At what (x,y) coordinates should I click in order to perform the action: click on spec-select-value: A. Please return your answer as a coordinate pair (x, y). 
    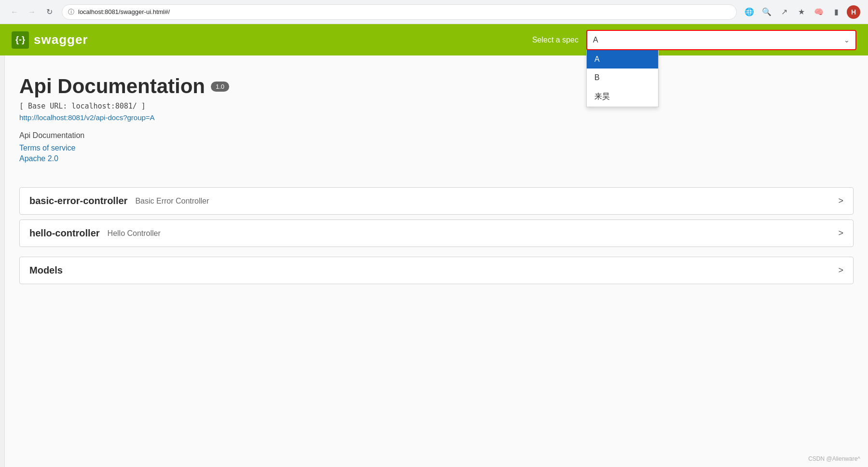
    Looking at the image, I should click on (718, 40).